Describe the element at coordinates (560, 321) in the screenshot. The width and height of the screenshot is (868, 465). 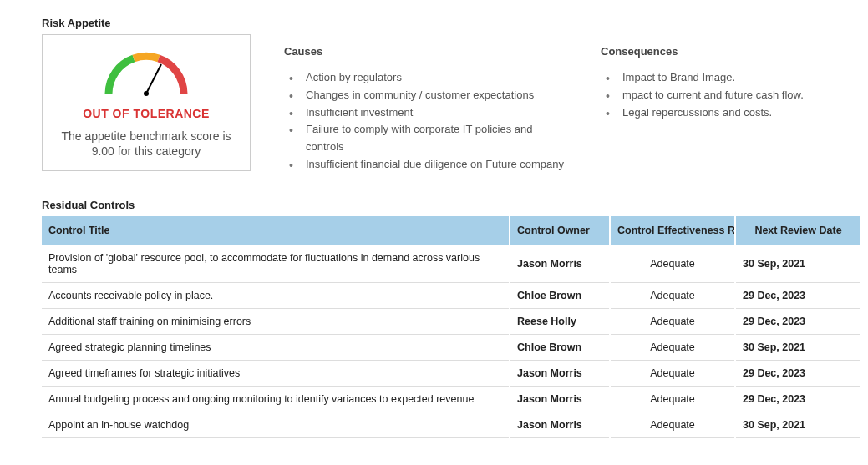
I see `cell-control-owner: Reese Holly` at that location.